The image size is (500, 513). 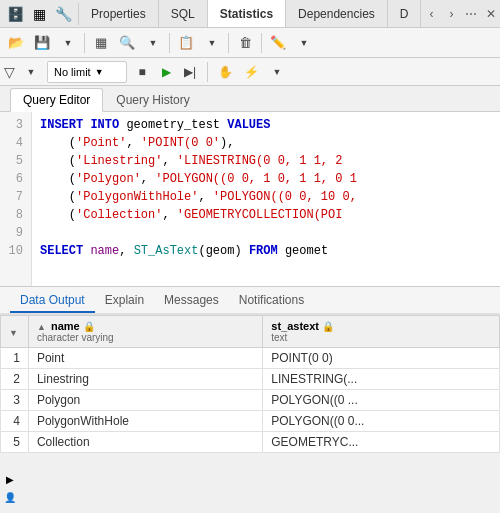 I want to click on results-tabs: Data Output Explain Messages Notificatio…, so click(x=250, y=301).